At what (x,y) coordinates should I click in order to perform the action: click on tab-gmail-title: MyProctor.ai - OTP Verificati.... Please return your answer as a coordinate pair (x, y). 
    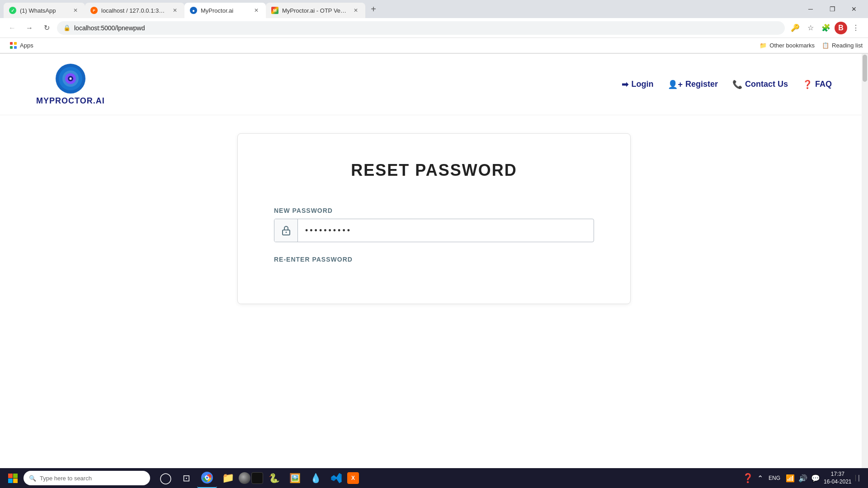
    Looking at the image, I should click on (315, 11).